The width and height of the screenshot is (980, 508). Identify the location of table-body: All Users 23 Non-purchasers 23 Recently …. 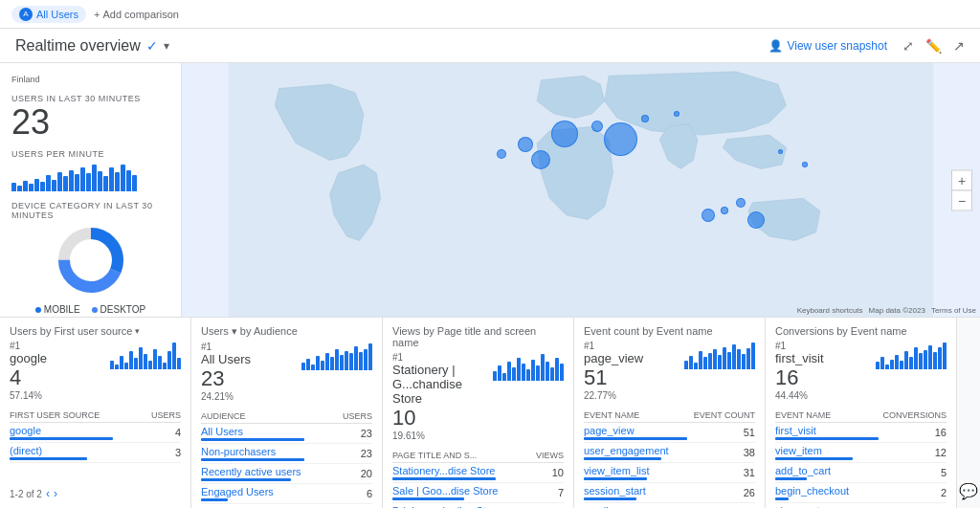
(287, 466).